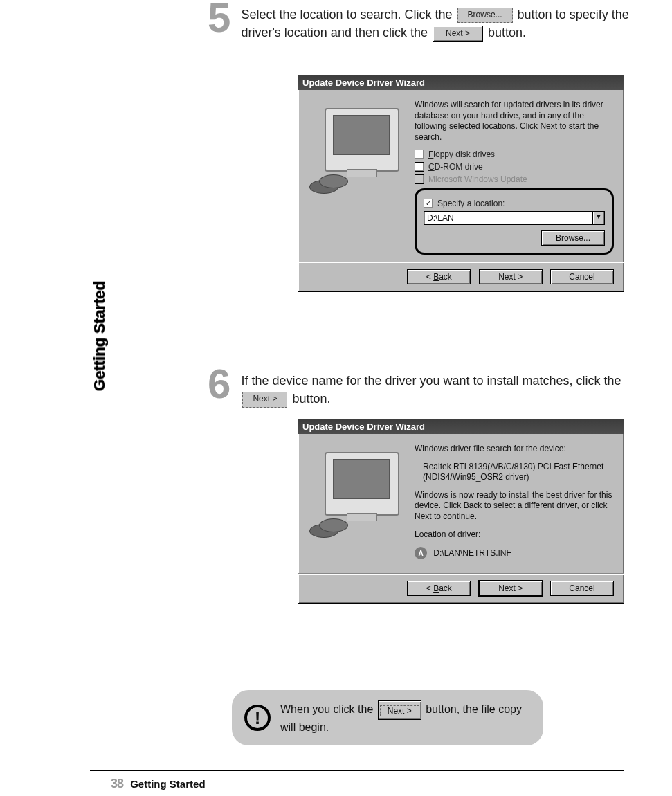 This screenshot has width=672, height=796. Describe the element at coordinates (418, 389) in the screenshot. I see `step-6: 6 If the device name for the driver you …` at that location.